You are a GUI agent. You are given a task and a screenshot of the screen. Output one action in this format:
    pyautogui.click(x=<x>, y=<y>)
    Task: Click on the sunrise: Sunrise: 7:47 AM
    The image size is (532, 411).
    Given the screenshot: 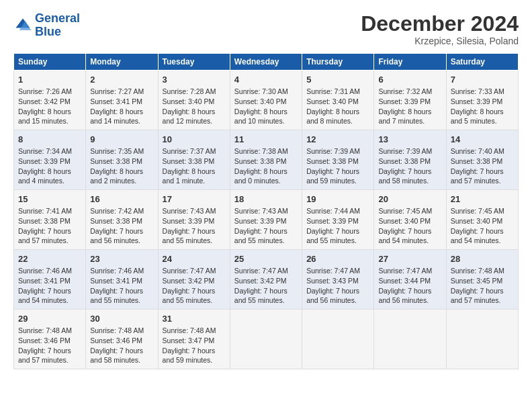 What is the action you would take?
    pyautogui.click(x=261, y=271)
    